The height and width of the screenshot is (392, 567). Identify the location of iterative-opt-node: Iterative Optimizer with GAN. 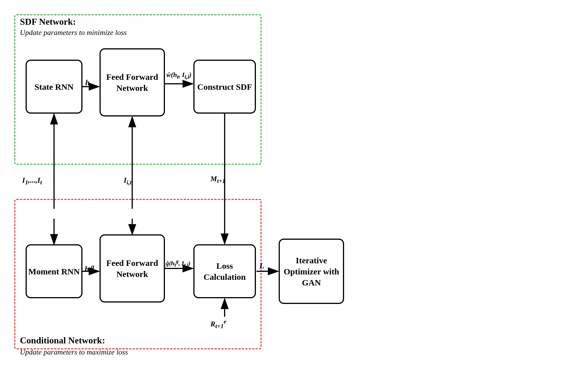
(311, 271).